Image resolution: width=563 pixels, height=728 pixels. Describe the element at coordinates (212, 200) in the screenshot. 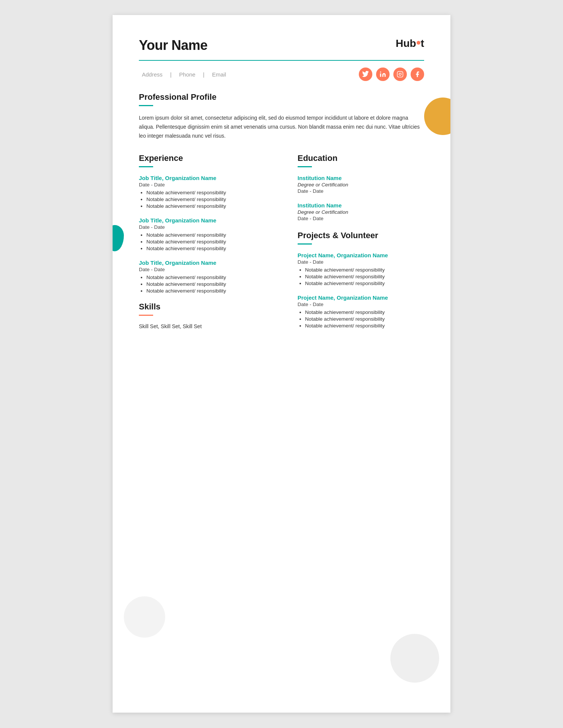

I see `exp-1-item-2: Notable achievement/ responsibility` at that location.